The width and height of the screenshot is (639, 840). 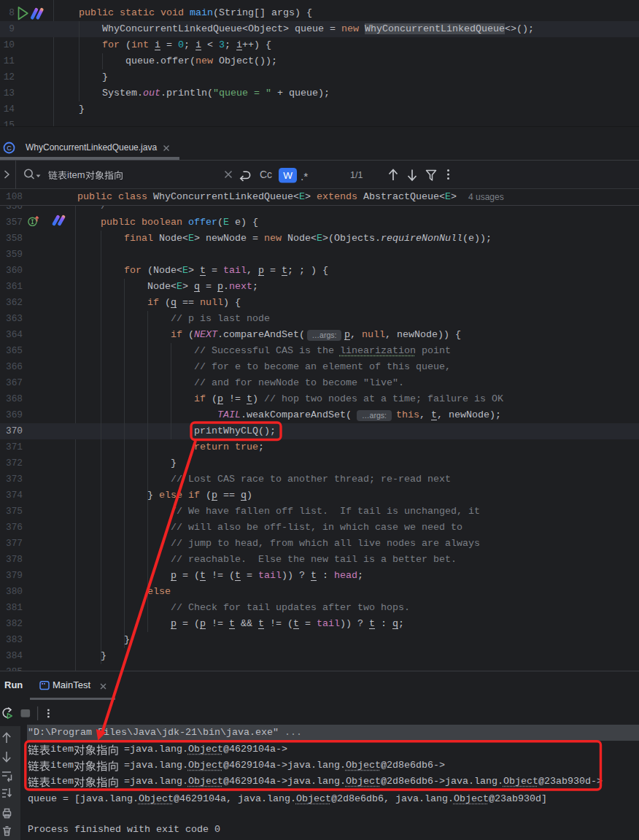 What do you see at coordinates (287, 175) in the screenshot?
I see `svg-text: W` at bounding box center [287, 175].